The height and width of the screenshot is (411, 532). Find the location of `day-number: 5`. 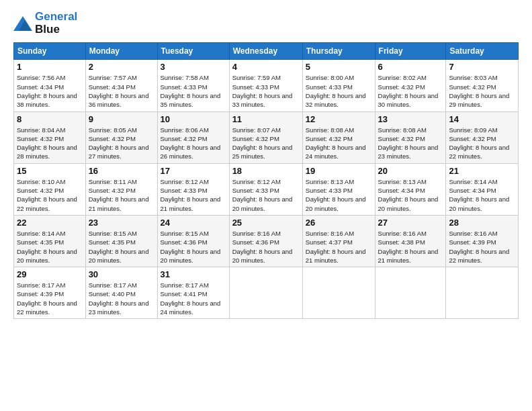

day-number: 5 is located at coordinates (339, 67).